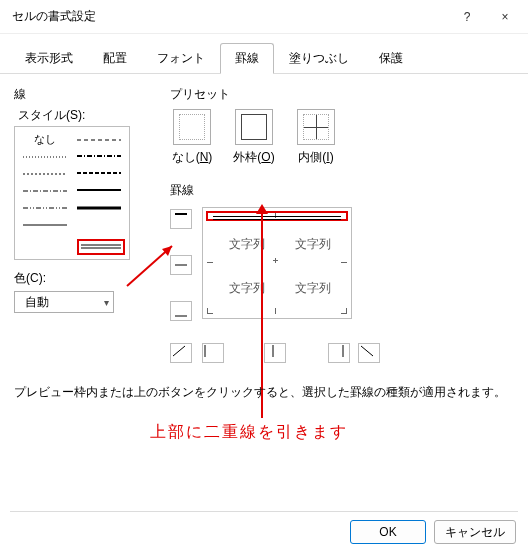 This screenshot has height=556, width=528. Describe the element at coordinates (37, 302) in the screenshot. I see `color-value: 自動` at that location.